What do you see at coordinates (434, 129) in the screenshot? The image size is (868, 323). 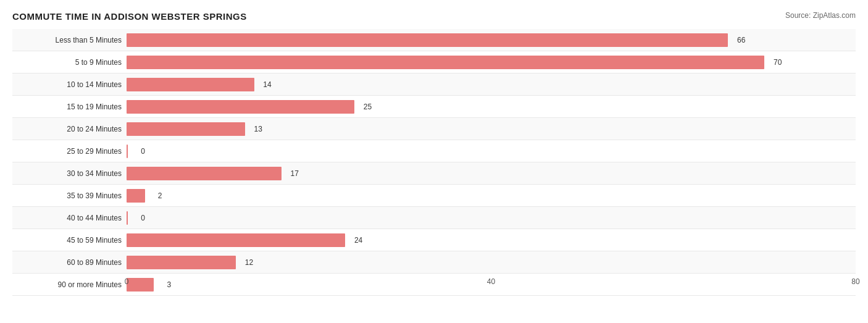 I see `bar-row: 20 to 24 Minutes13` at bounding box center [434, 129].